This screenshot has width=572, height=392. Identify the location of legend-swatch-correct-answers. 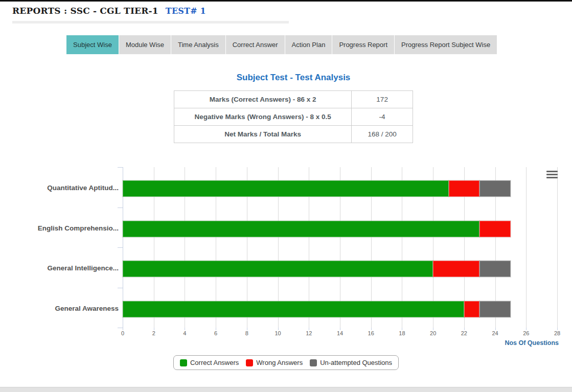
(184, 363).